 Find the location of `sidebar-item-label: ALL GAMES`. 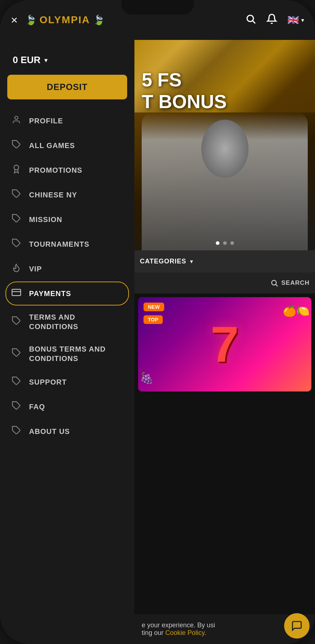

sidebar-item-label: ALL GAMES is located at coordinates (52, 146).